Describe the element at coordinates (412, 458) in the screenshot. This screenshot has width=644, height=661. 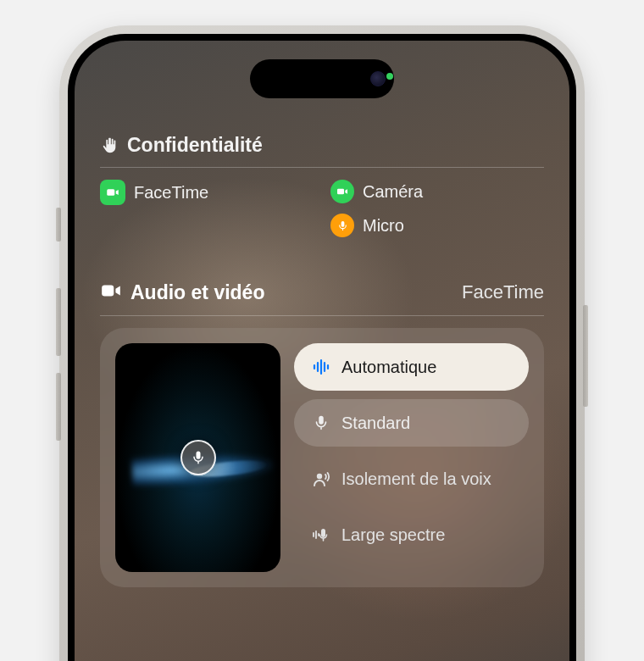
I see `mic-mode-options: Automatique Standard` at that location.